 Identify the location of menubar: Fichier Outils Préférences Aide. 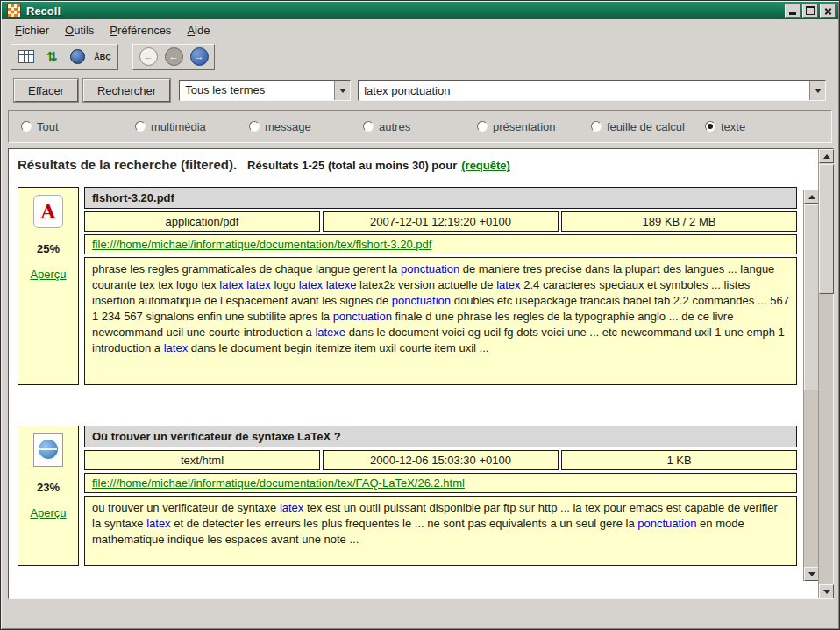
(420, 30).